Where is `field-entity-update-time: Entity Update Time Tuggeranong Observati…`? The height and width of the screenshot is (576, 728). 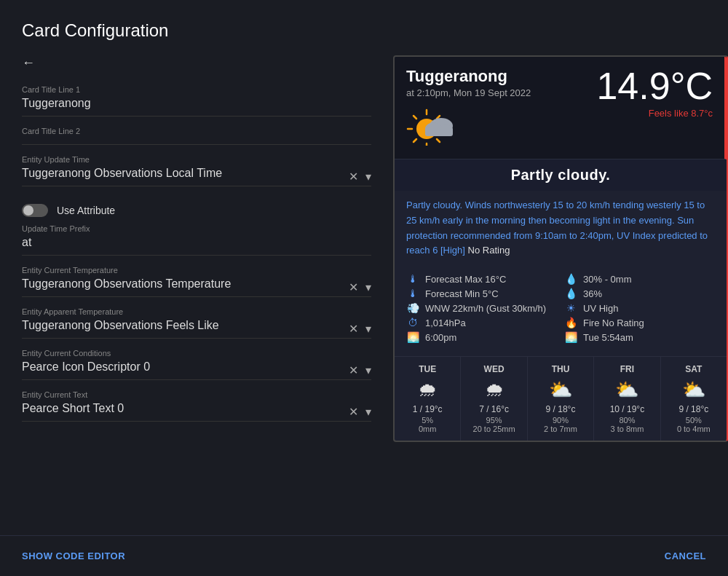 field-entity-update-time: Entity Update Time Tuggeranong Observati… is located at coordinates (197, 170).